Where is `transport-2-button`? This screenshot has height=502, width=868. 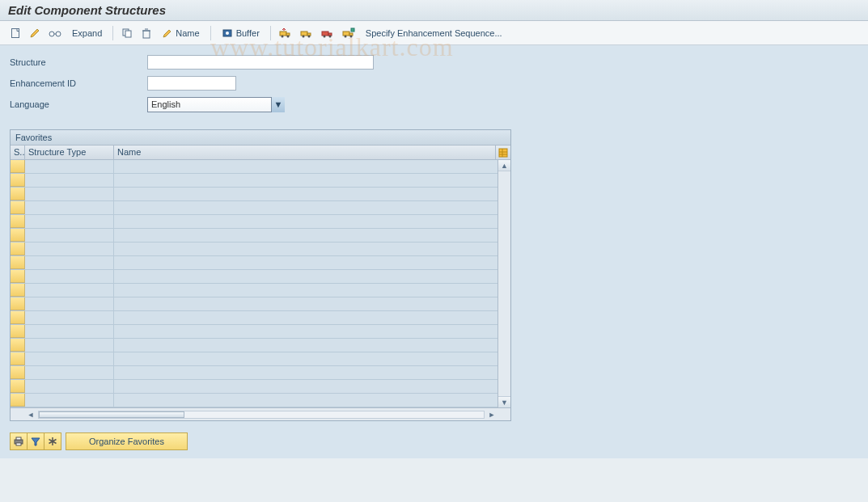 transport-2-button is located at coordinates (307, 33).